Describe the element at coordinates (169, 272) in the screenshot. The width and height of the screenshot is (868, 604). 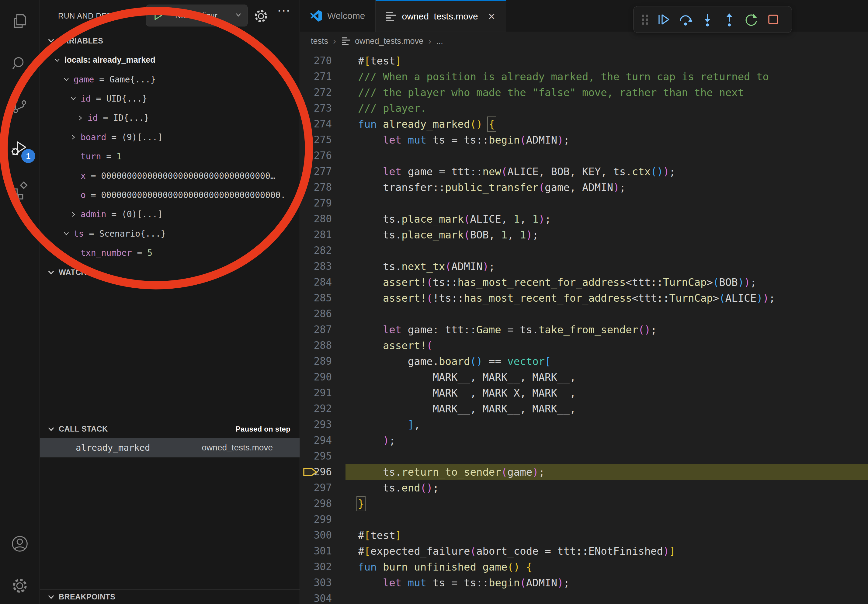
I see `watch-section-header: WATCH` at that location.